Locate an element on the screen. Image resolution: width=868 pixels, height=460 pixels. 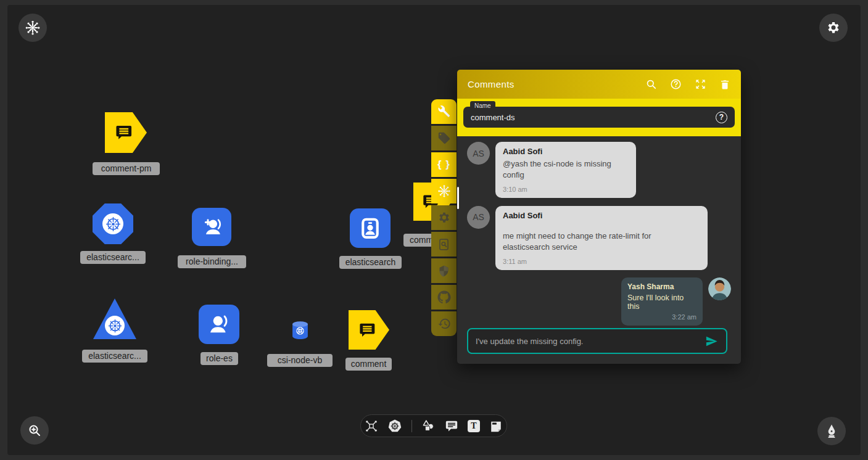
name-field-section: Name ? is located at coordinates (599, 117).